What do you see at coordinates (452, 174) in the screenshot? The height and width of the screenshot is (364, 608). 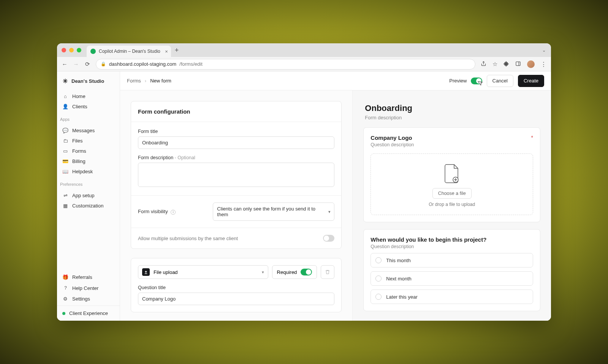 I see `file-icon` at bounding box center [452, 174].